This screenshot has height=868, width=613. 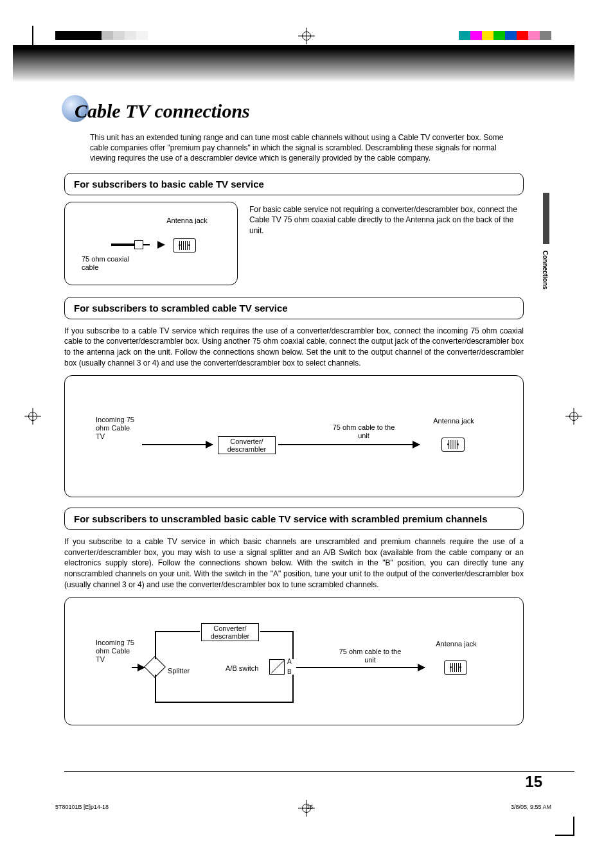 What do you see at coordinates (294, 308) in the screenshot?
I see `section-heading-scrambled: For subscribers to scrambled cable TV se…` at bounding box center [294, 308].